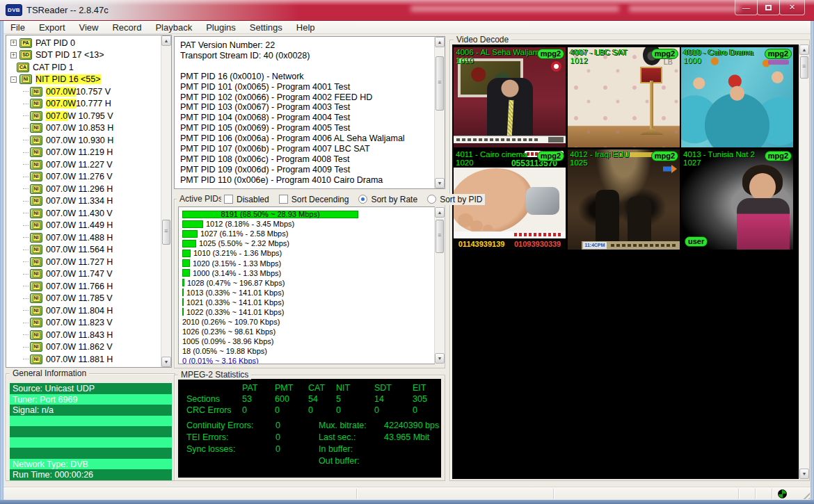  What do you see at coordinates (308, 234) in the screenshot?
I see `pid-row: 1027 (6.11% - 2.58 Mbps)` at bounding box center [308, 234].